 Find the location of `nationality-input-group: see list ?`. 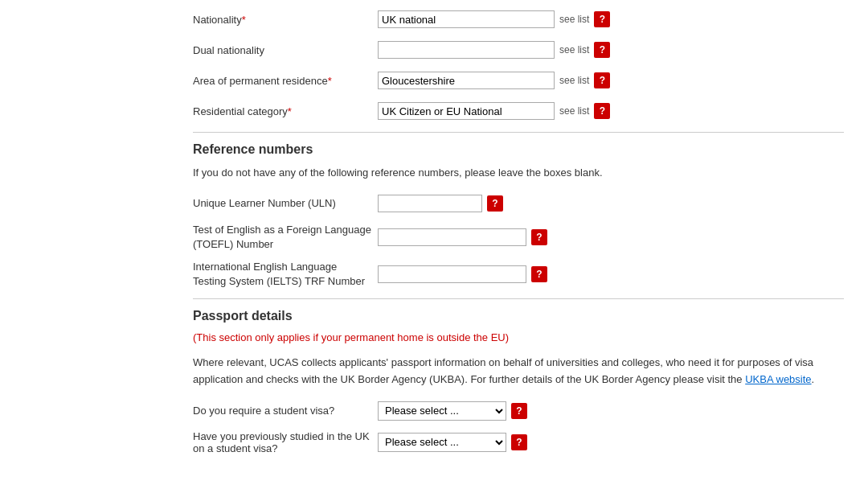

nationality-input-group: see list ? is located at coordinates (493, 19).